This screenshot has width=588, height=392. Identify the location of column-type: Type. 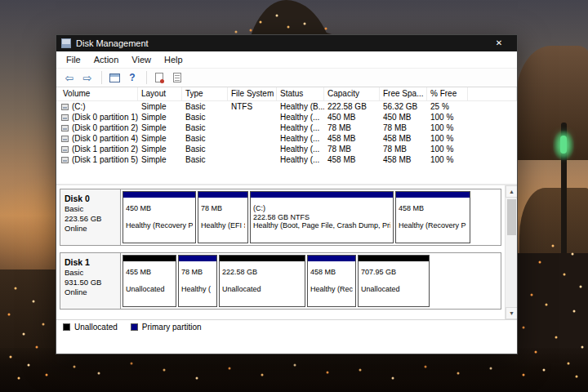
(205, 95).